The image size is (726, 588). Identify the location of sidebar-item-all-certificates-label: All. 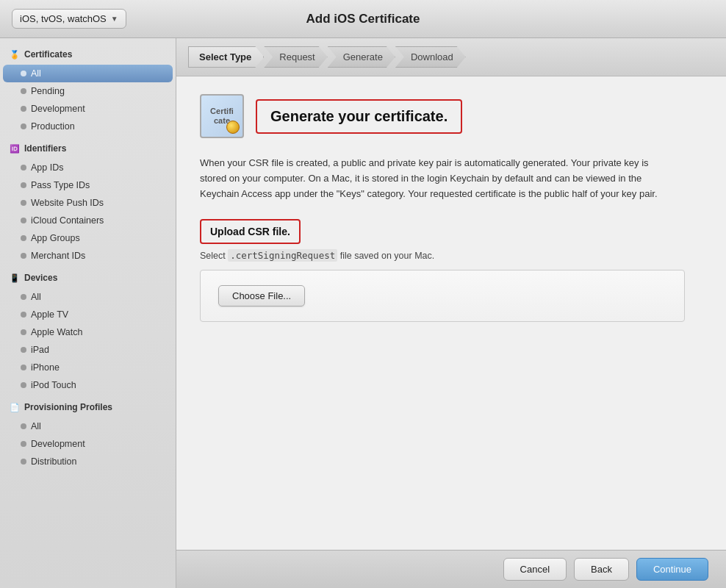
(36, 74).